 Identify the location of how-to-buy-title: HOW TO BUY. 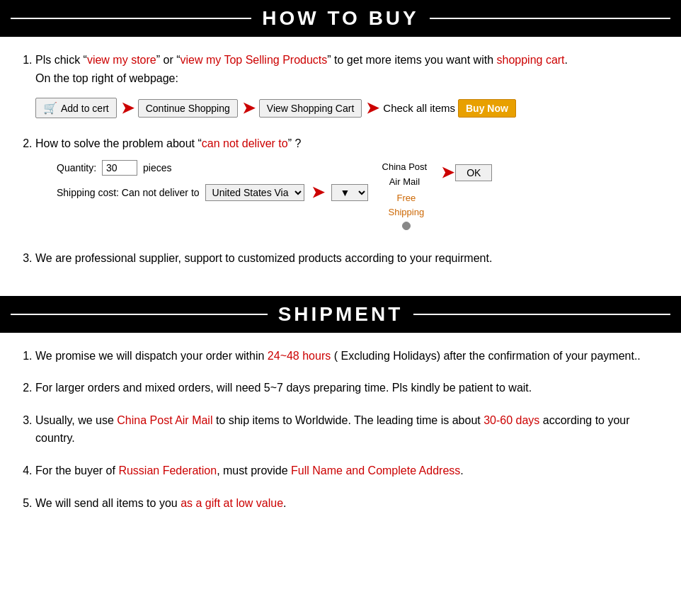
(340, 18).